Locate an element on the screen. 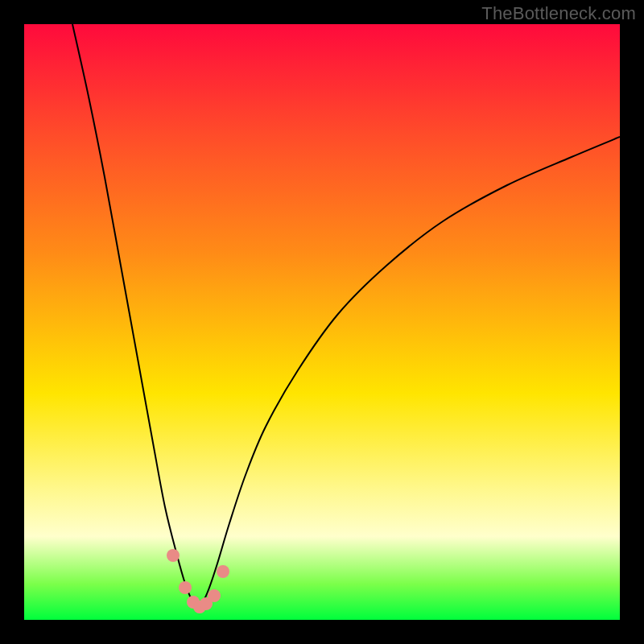  optimal-range-markers is located at coordinates (198, 581).